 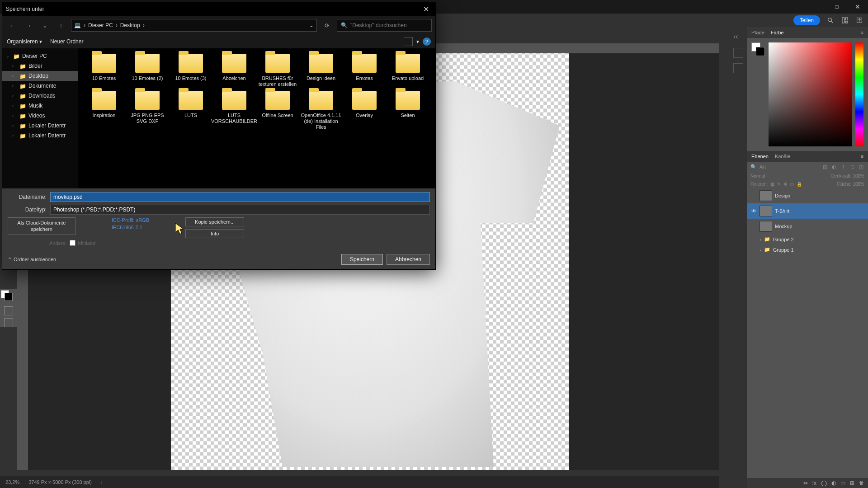 What do you see at coordinates (327, 25) in the screenshot?
I see `refresh-button: ⟳` at bounding box center [327, 25].